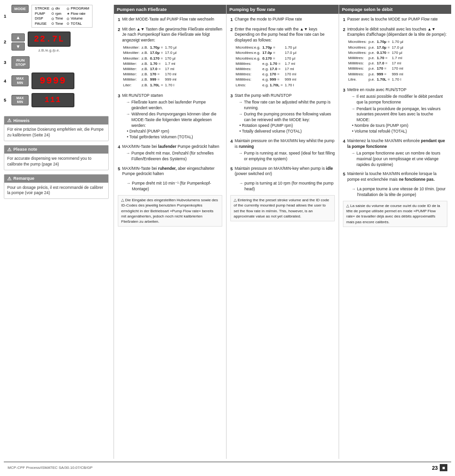 This screenshot has width=455, height=476. I want to click on hinweis-header: ⚠ Hinweis, so click(56, 120).